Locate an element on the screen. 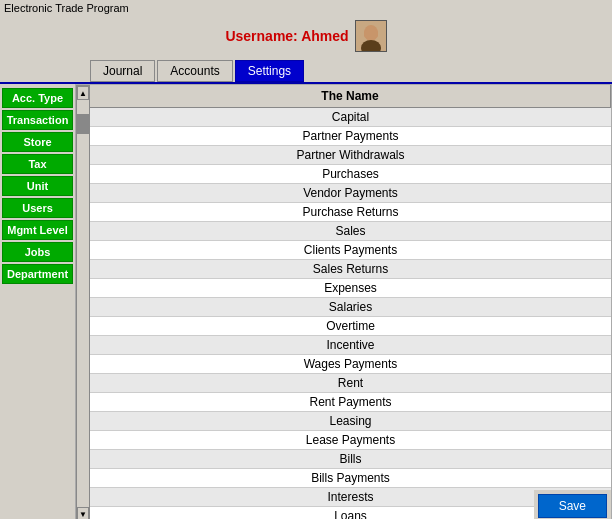 This screenshot has width=612, height=519. row-name-cell: Purchases is located at coordinates (350, 174).